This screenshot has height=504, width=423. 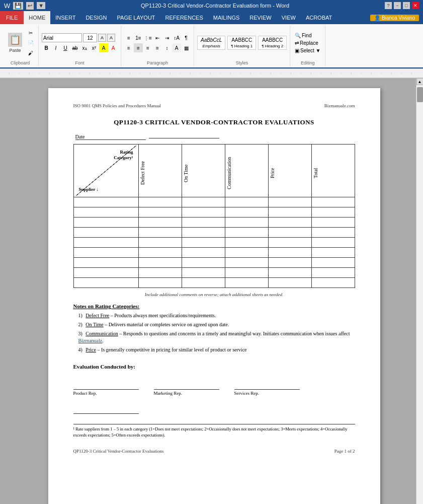 I want to click on tab-design: DESIGN, so click(x=96, y=18).